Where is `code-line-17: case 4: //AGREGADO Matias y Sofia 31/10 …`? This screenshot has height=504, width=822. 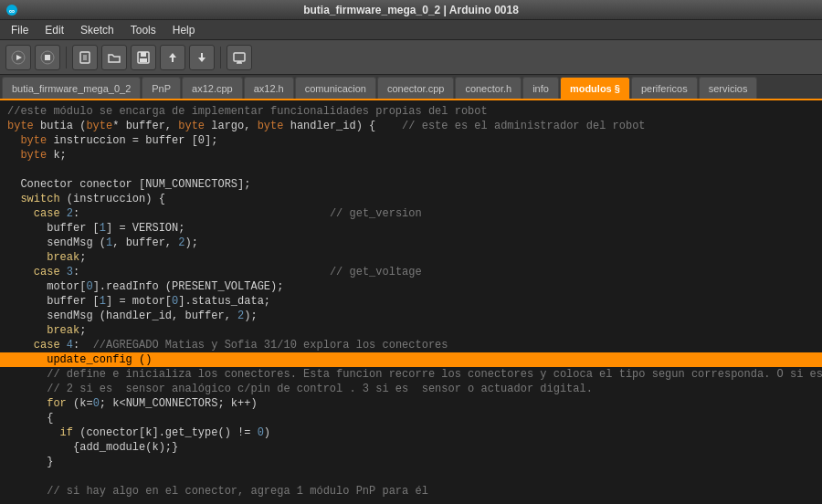 code-line-17: case 4: //AGREGADO Matias y Sofia 31/10 … is located at coordinates (411, 345).